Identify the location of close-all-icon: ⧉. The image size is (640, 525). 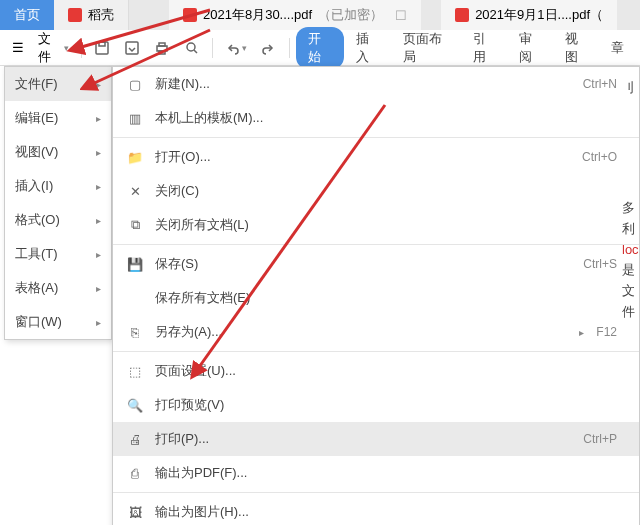
(135, 225).